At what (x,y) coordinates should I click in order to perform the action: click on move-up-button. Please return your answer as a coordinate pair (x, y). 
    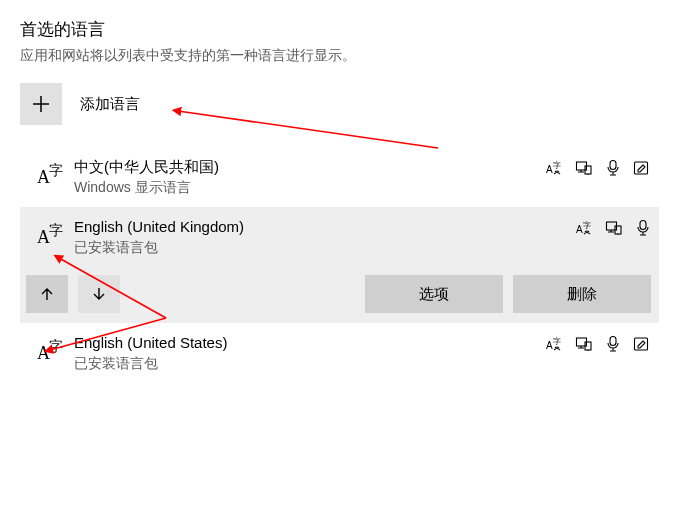
    Looking at the image, I should click on (47, 294).